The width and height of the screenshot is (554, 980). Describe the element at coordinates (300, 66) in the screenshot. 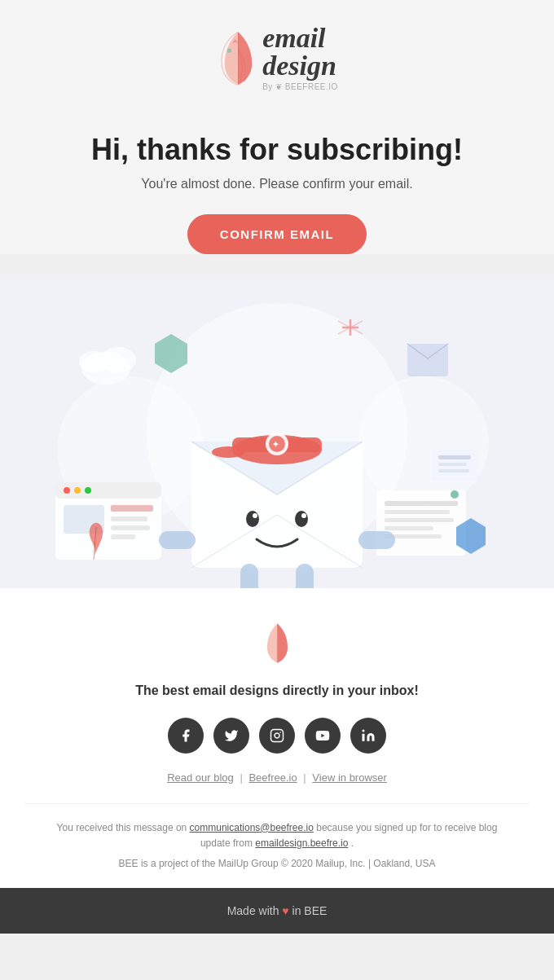

I see `logo-design-word: design` at that location.